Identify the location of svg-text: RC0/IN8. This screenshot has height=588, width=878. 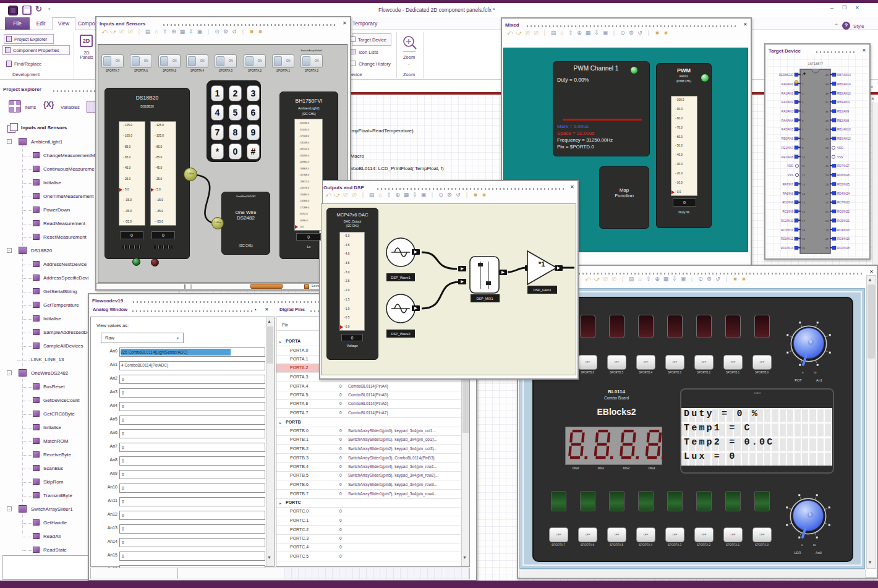
(788, 203).